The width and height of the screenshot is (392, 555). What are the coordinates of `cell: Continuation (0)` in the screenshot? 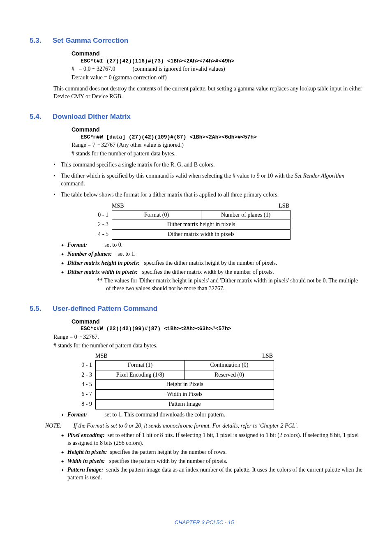 It's located at (229, 365).